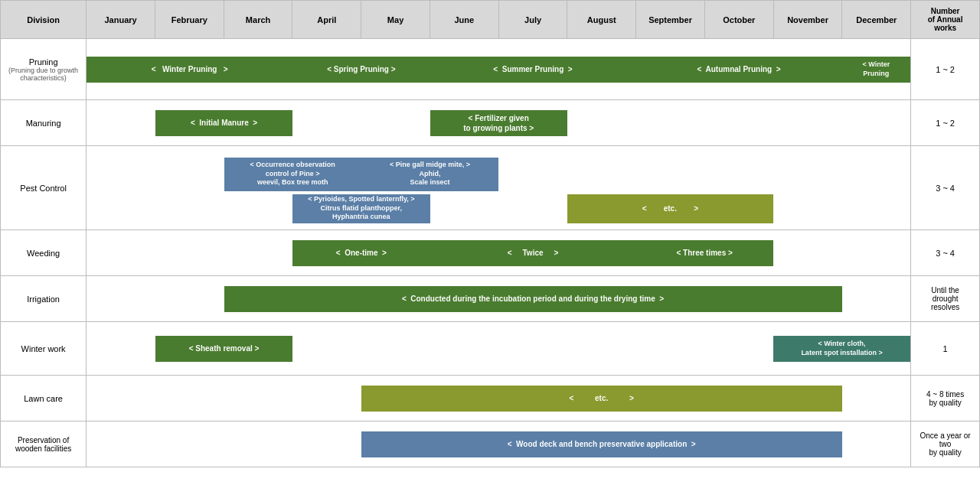 This screenshot has width=980, height=498. What do you see at coordinates (490, 444) in the screenshot?
I see `preservation-row: Preservation of wooden facilities < Wood…` at bounding box center [490, 444].